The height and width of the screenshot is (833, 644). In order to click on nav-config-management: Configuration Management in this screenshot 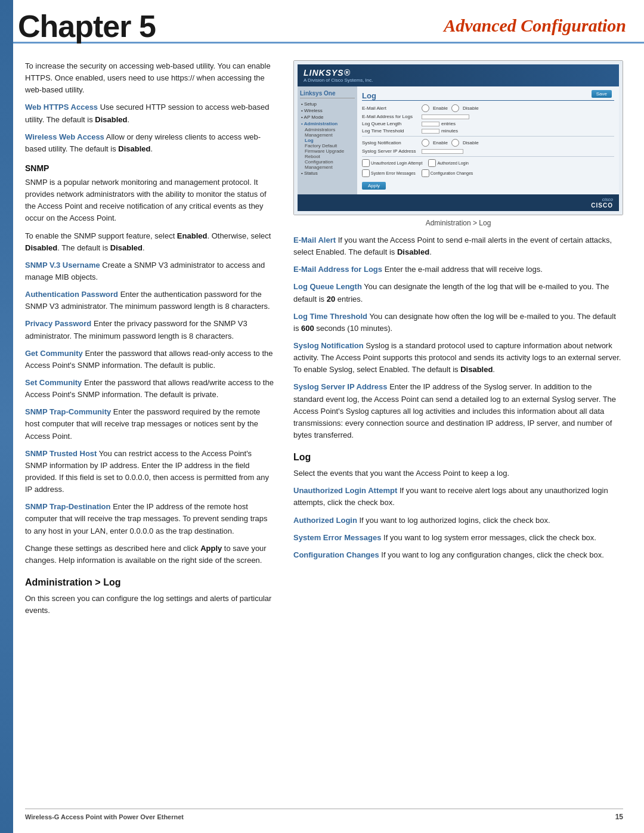, I will do `click(327, 165)`.